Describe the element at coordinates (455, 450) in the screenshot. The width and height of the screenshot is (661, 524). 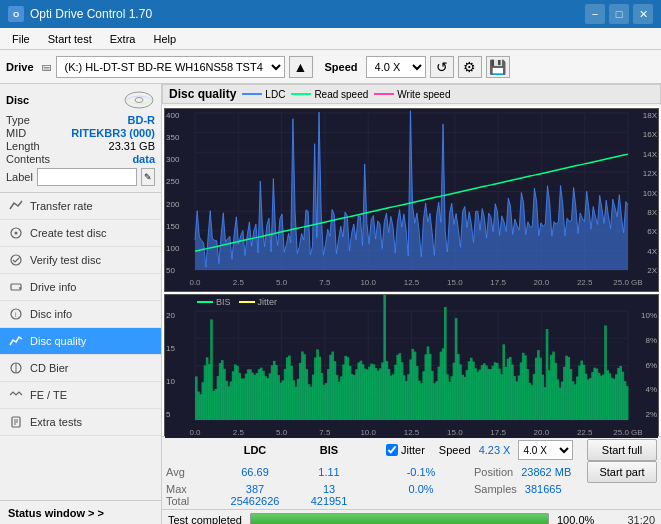
I see `speed-label-stats: Speed` at that location.